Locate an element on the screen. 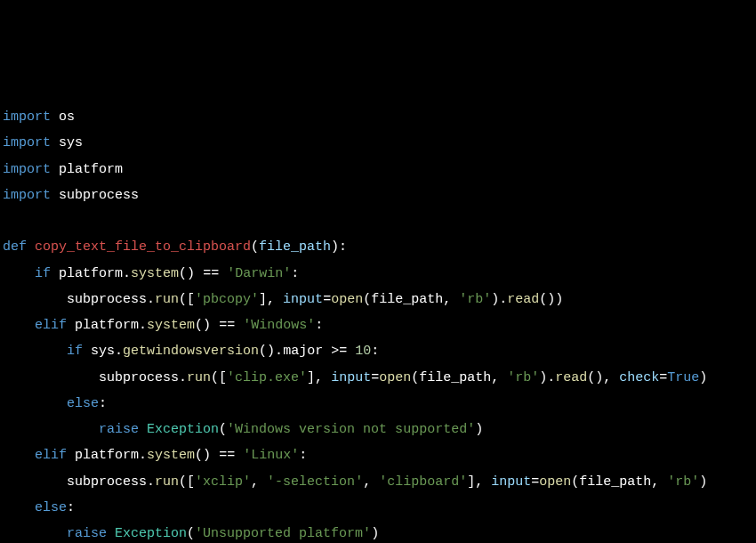  attribute: major is located at coordinates (302, 351).